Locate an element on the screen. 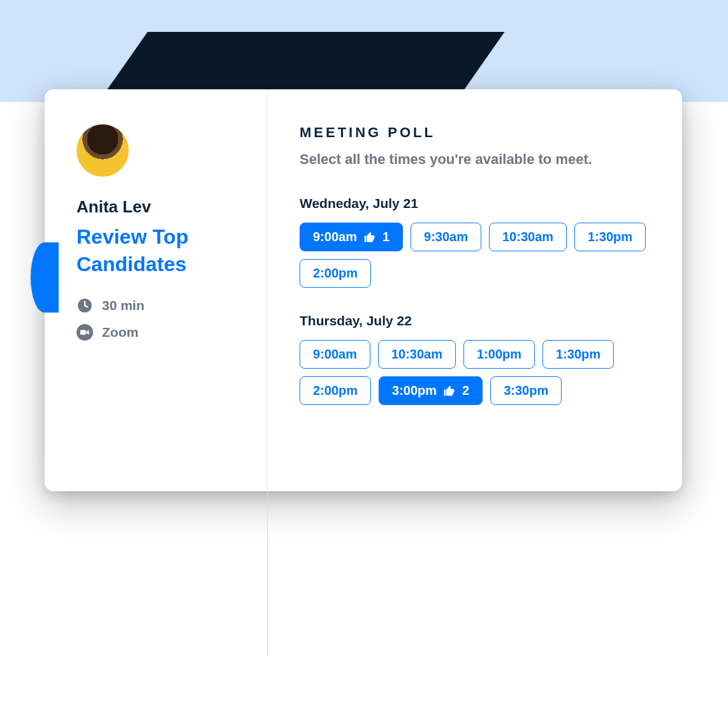  duration-label: 30 min is located at coordinates (124, 306).